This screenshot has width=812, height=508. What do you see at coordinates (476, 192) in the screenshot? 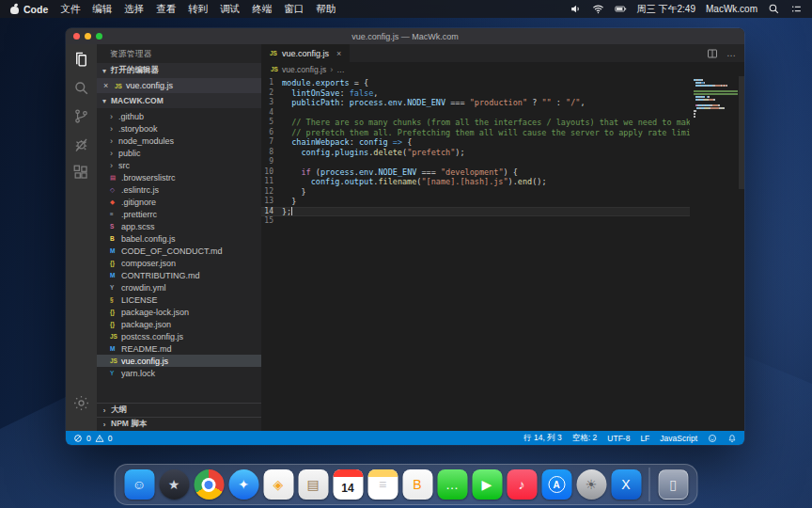
I see `code-line-12: 12 }` at bounding box center [476, 192].